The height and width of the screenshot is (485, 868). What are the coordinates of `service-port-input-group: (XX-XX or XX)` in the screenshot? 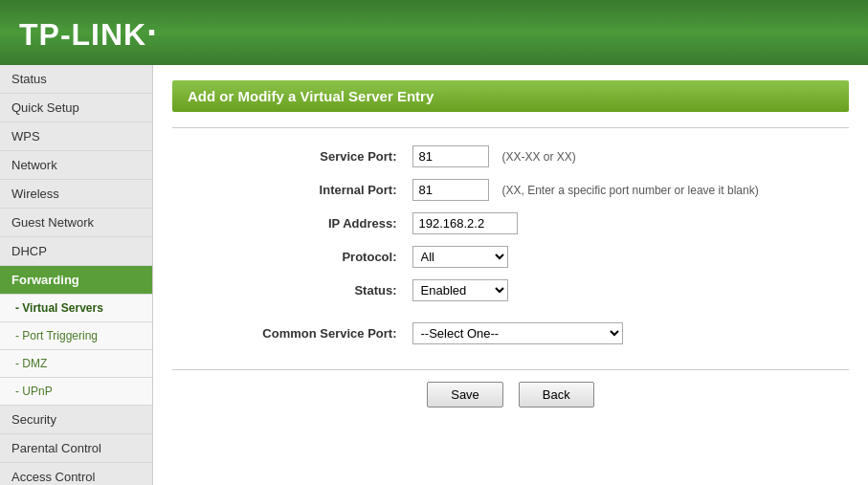 It's located at (586, 157).